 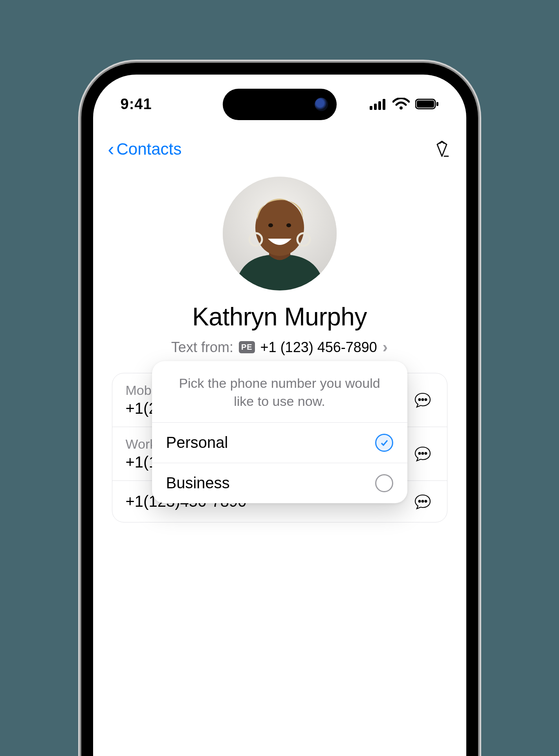 What do you see at coordinates (385, 347) in the screenshot?
I see `chevron-right-icon: ›` at bounding box center [385, 347].